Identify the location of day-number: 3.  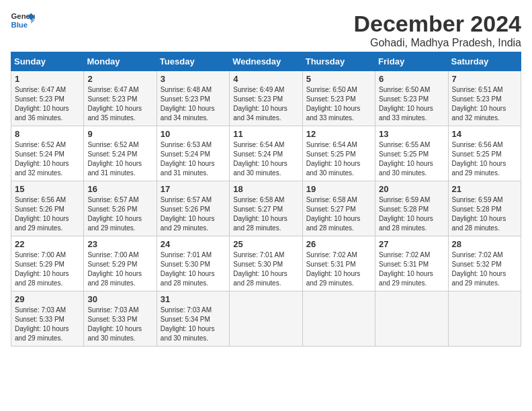
(193, 79).